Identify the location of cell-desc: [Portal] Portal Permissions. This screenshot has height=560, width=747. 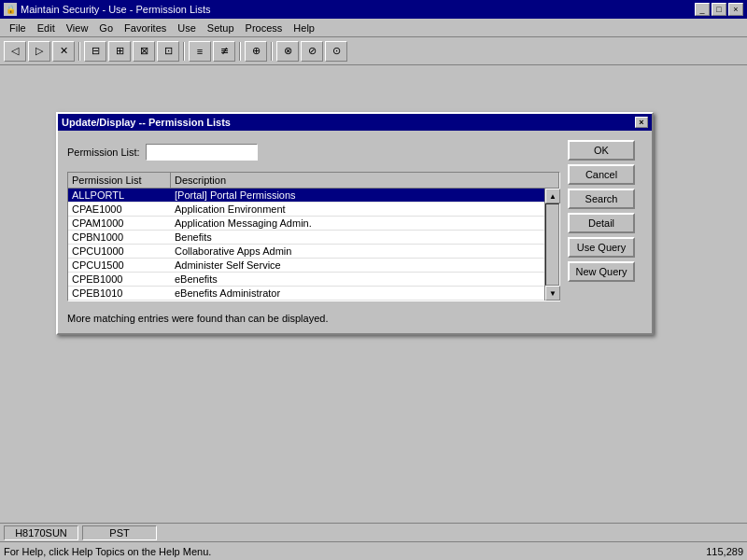
(358, 195).